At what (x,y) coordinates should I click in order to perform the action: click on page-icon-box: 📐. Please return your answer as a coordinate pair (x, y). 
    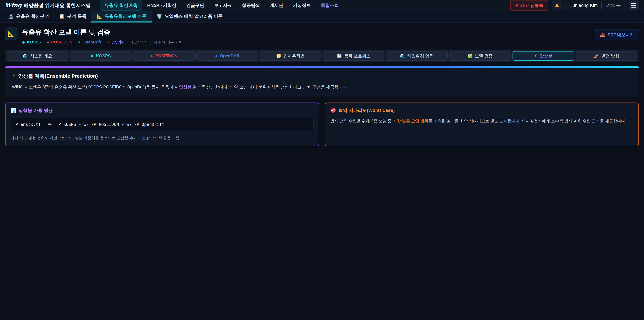
    Looking at the image, I should click on (11, 34).